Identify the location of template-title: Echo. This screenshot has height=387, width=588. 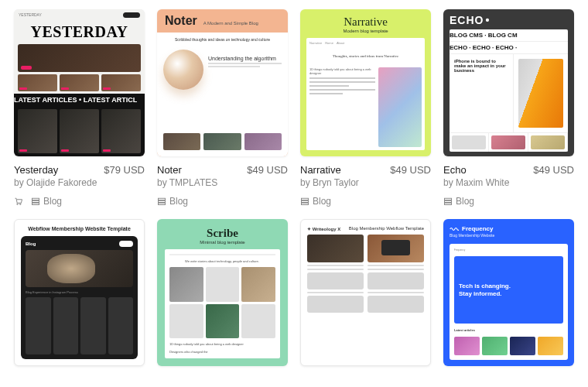
(455, 170).